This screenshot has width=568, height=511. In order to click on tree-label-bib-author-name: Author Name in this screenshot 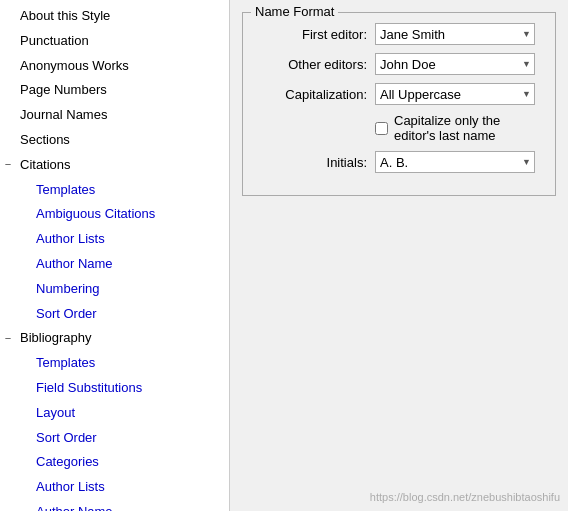, I will do `click(74, 506)`.